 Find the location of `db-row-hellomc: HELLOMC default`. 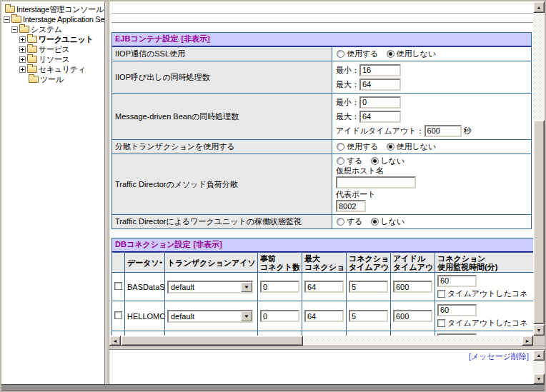

db-row-hellomc: HELLOMC default is located at coordinates (323, 316).